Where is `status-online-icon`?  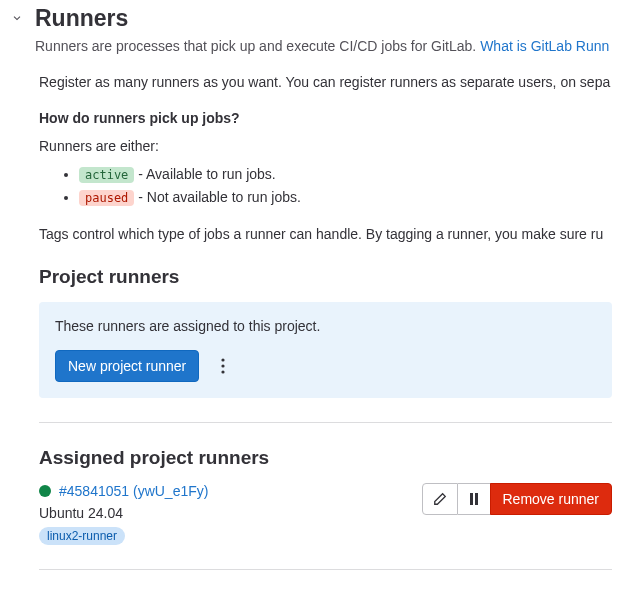 status-online-icon is located at coordinates (45, 491).